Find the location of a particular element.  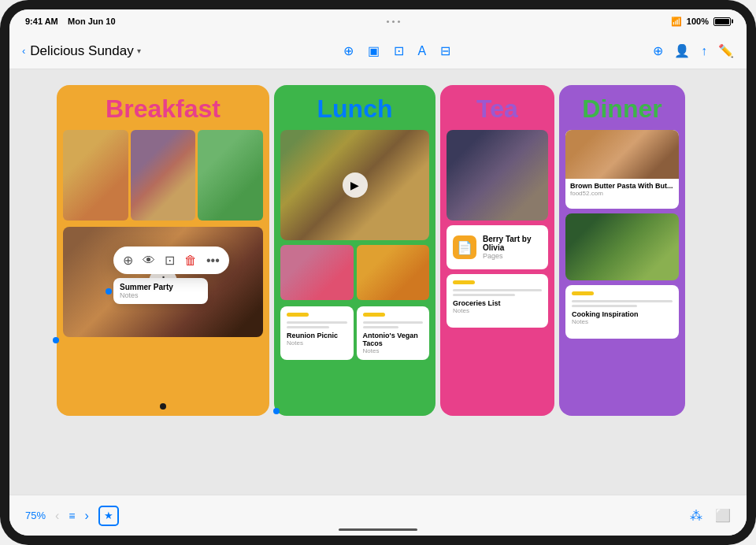

lunch-cards-row: Reunion Picnic Notes Antonio's Vegan Tac… is located at coordinates (354, 333).